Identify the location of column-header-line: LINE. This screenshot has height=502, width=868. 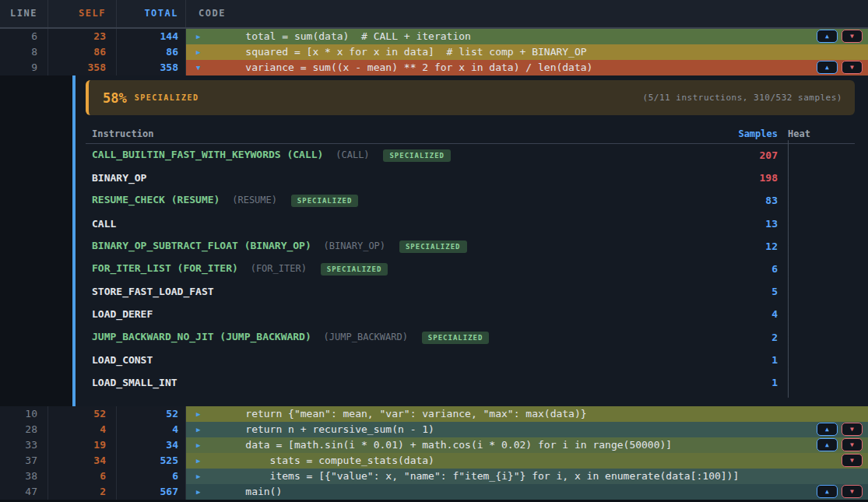
(24, 14).